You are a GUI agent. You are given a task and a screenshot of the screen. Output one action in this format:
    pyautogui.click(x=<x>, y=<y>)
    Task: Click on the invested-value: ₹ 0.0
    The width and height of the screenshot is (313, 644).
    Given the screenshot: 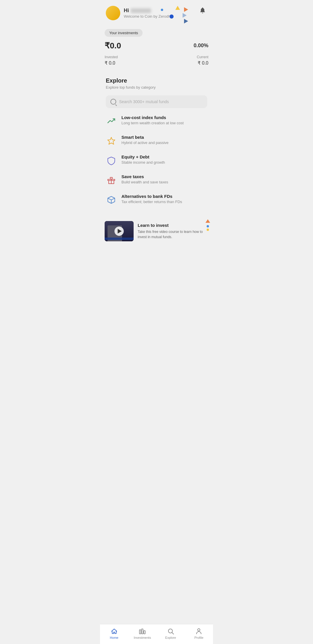 What is the action you would take?
    pyautogui.click(x=110, y=63)
    